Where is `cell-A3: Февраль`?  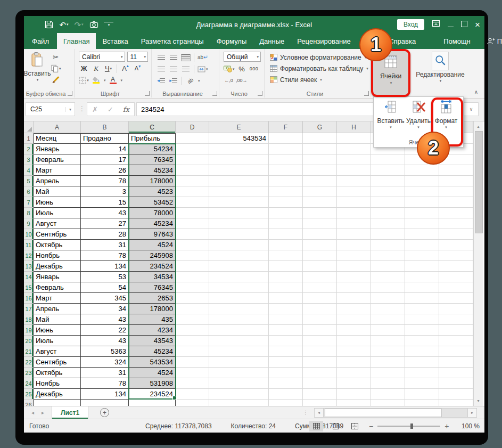
cell-A3: Февраль is located at coordinates (57, 160).